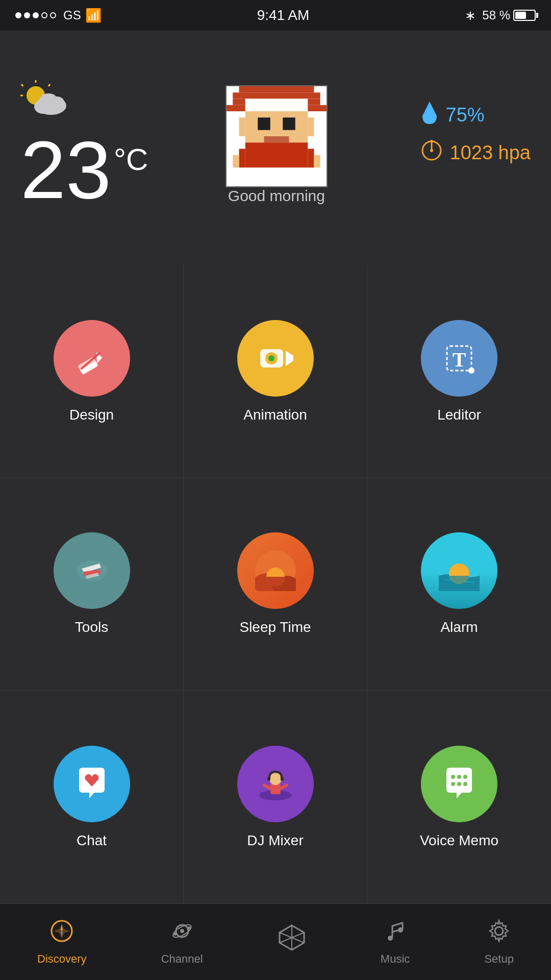  What do you see at coordinates (499, 942) in the screenshot?
I see `nav-setup: Setup` at bounding box center [499, 942].